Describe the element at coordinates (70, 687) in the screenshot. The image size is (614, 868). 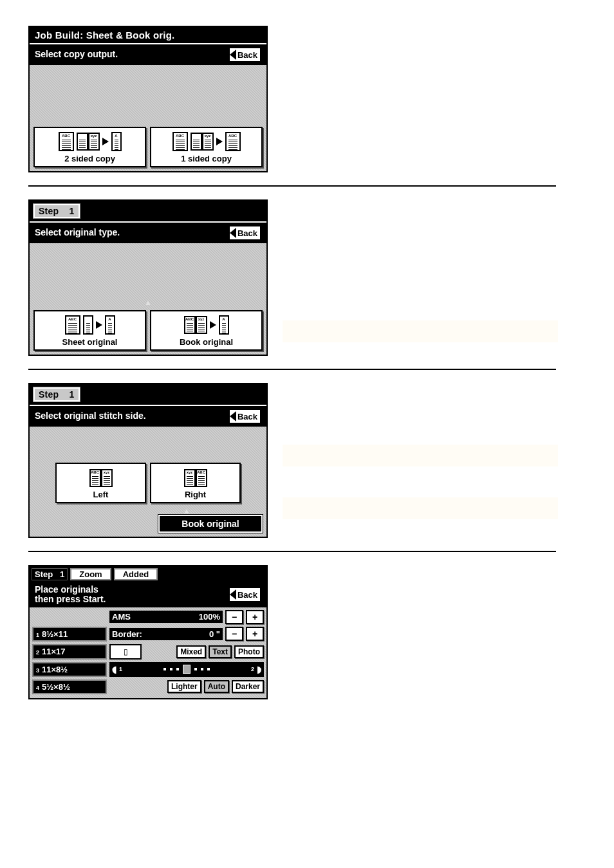
I see `paper-size-4-button: 45½×8½` at that location.